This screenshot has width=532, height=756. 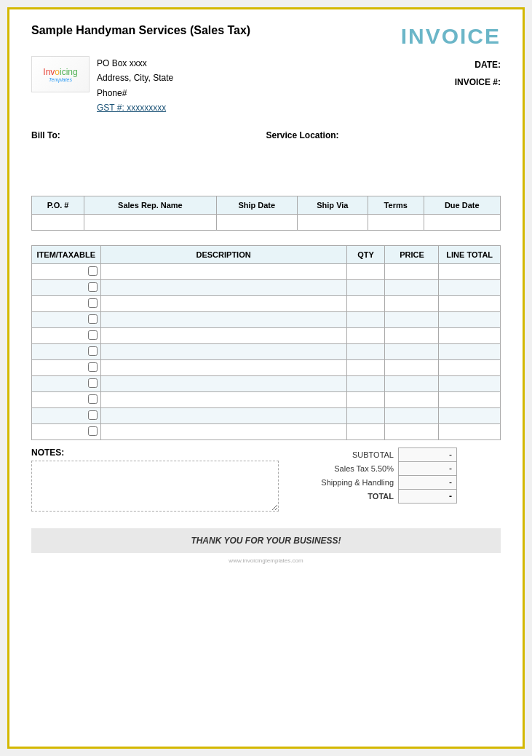 I want to click on company-address: Address, City, State, so click(x=135, y=78).